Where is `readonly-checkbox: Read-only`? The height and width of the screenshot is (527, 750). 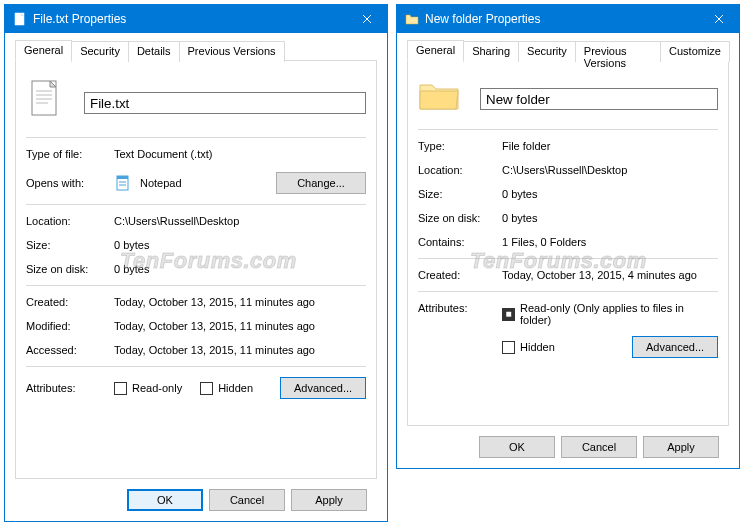 readonly-checkbox: Read-only is located at coordinates (148, 388).